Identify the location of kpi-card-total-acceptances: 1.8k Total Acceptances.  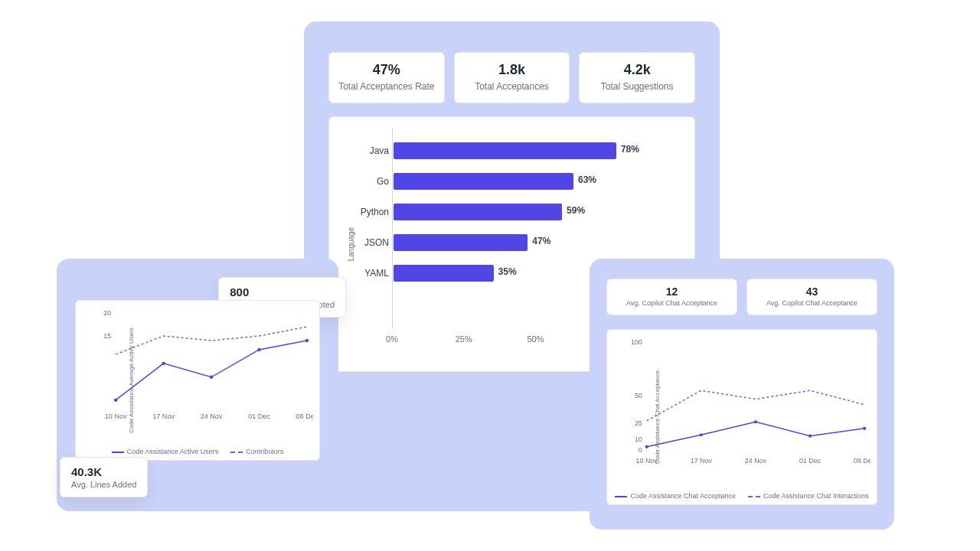
(512, 78).